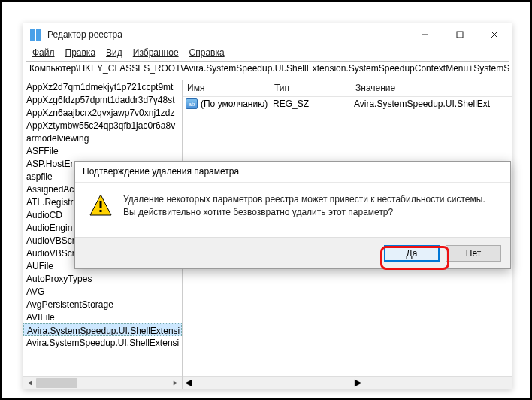 The width and height of the screenshot is (532, 400). What do you see at coordinates (102, 113) in the screenshot?
I see `tree-item: AppXzn6aajbcrx2qvxjawp7v0xnj1zdz` at bounding box center [102, 113].